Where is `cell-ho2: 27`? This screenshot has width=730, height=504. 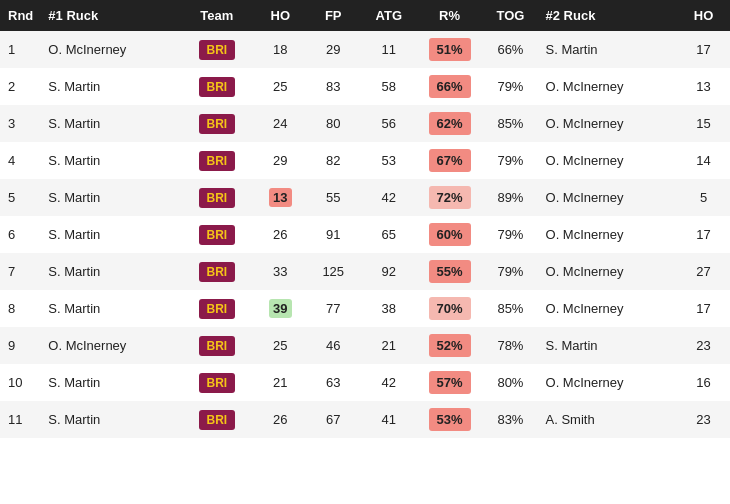 cell-ho2: 27 is located at coordinates (704, 272).